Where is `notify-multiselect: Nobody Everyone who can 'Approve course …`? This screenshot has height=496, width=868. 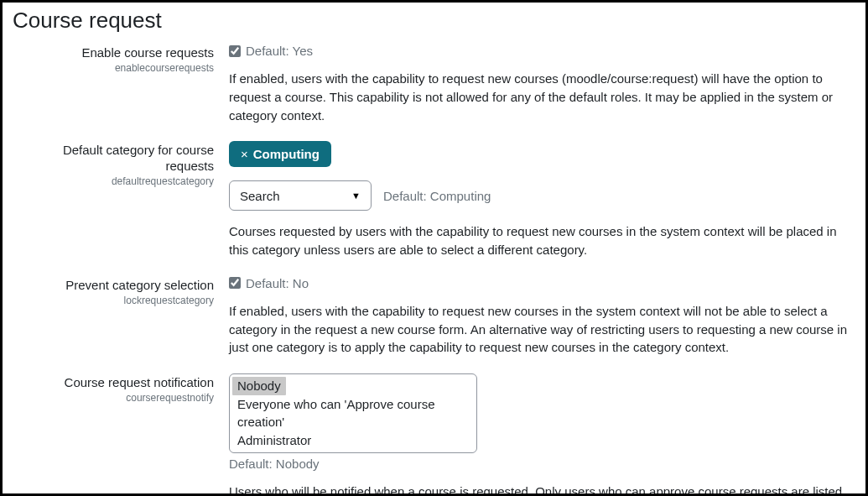 notify-multiselect: Nobody Everyone who can 'Approve course … is located at coordinates (353, 413).